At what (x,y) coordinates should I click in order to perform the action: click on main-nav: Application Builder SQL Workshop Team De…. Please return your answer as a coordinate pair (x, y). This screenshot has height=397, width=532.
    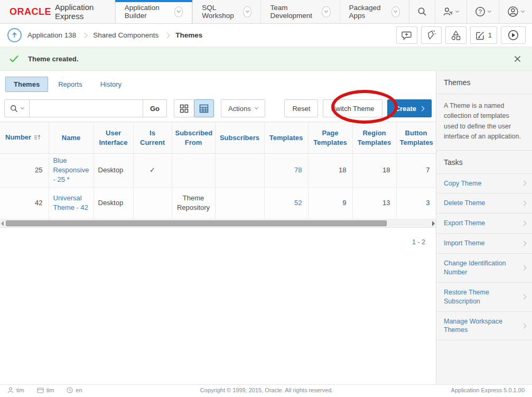
    Looking at the image, I should click on (262, 12).